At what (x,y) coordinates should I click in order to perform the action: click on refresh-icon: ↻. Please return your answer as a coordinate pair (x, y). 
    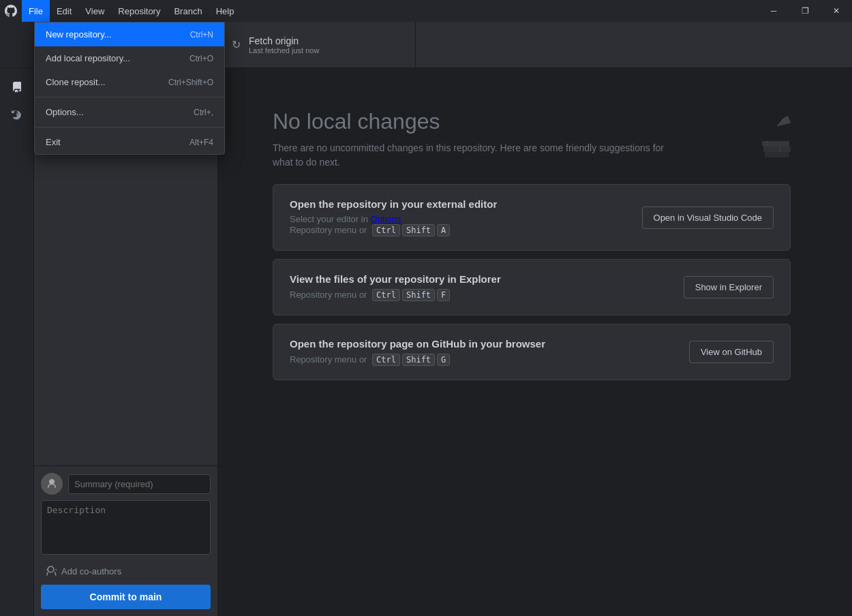
    Looking at the image, I should click on (236, 45).